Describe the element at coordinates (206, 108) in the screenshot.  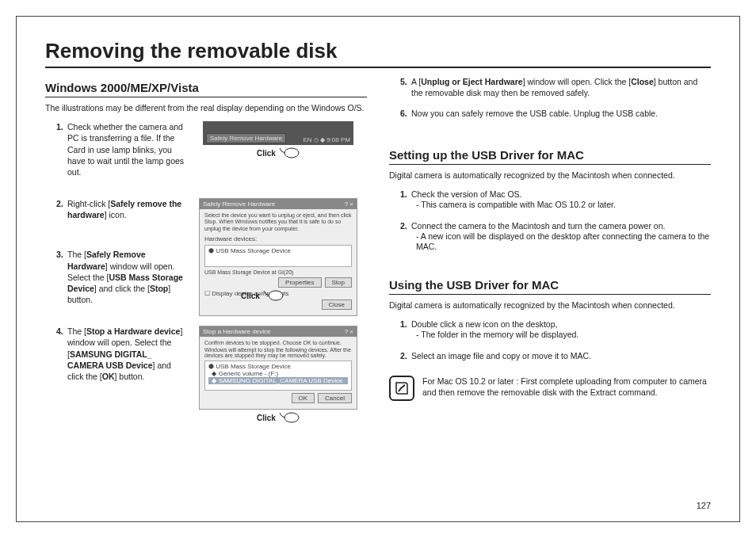
I see `intro-windows: The illustrations may be different from …` at that location.